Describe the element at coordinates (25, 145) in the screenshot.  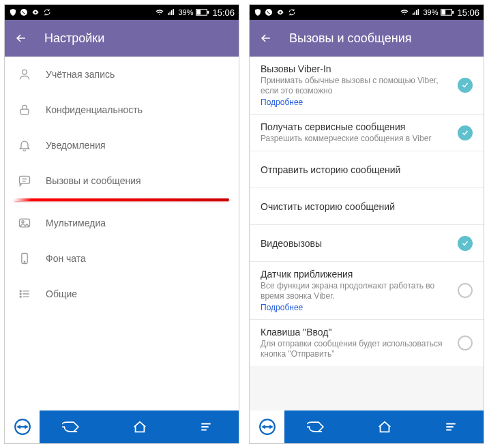
I see `bell-icon` at that location.